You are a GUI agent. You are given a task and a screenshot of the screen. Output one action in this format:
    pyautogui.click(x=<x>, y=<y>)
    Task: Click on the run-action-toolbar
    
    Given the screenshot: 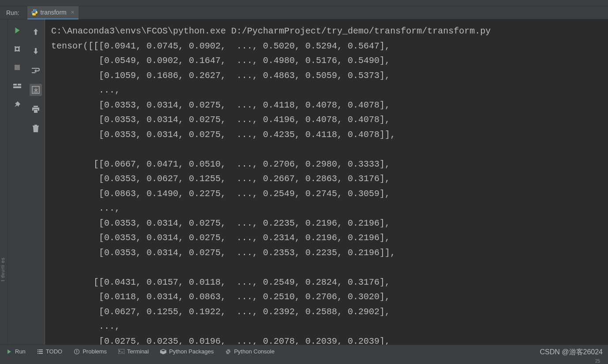 What is the action you would take?
    pyautogui.click(x=17, y=182)
    